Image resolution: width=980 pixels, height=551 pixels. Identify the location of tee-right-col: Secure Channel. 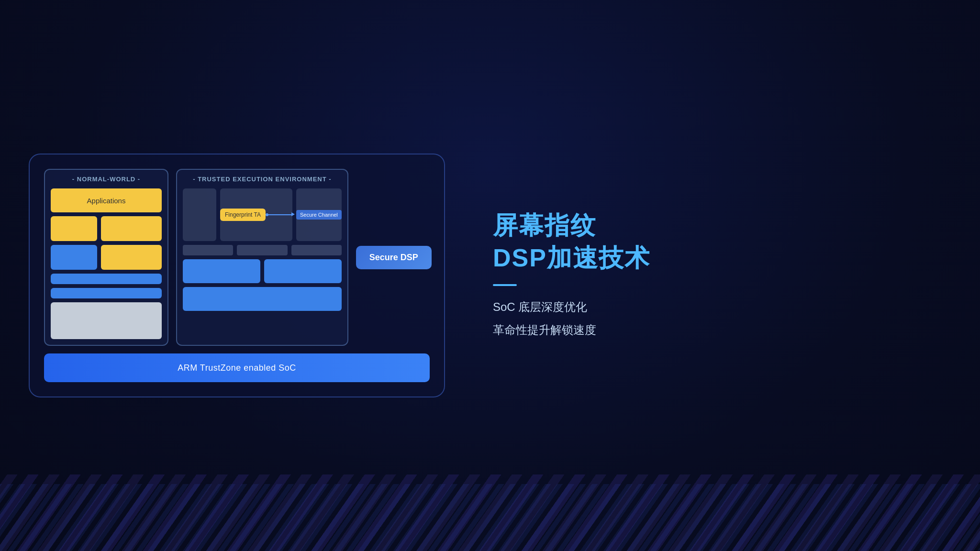
(319, 215).